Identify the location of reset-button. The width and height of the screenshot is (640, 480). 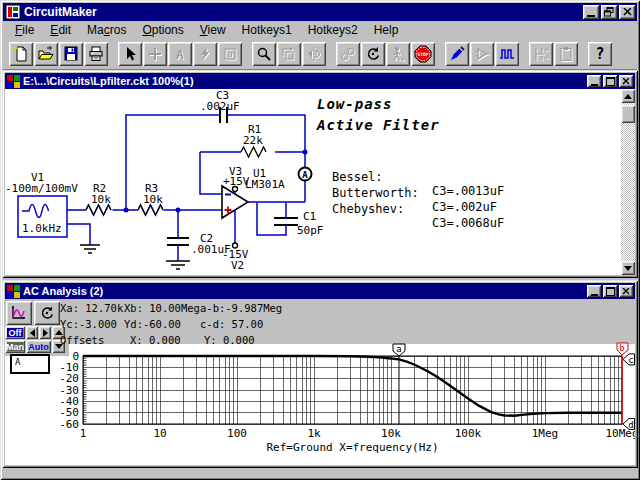
(373, 54).